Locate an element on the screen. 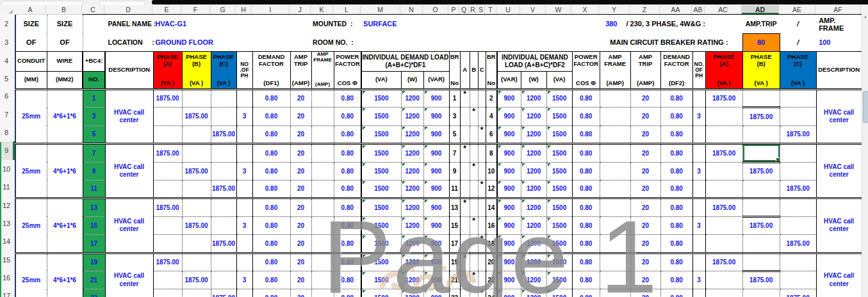  column-header-J: J is located at coordinates (300, 10).